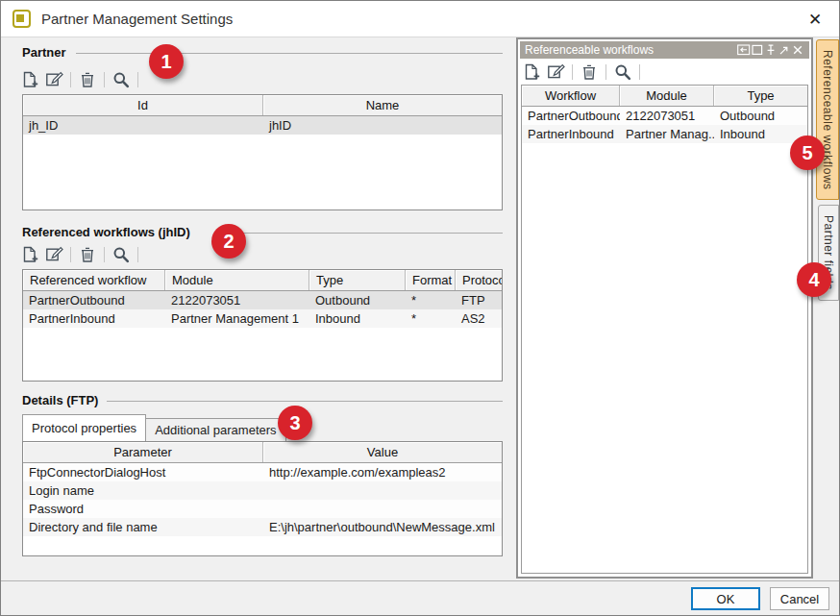  What do you see at coordinates (479, 281) in the screenshot?
I see `column-header: Protocol` at bounding box center [479, 281].